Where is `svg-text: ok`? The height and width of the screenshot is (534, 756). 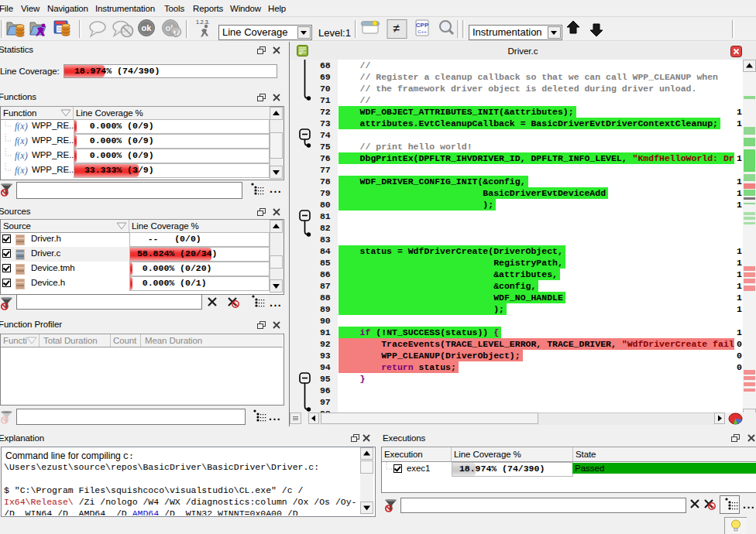
svg-text: ok is located at coordinates (147, 28).